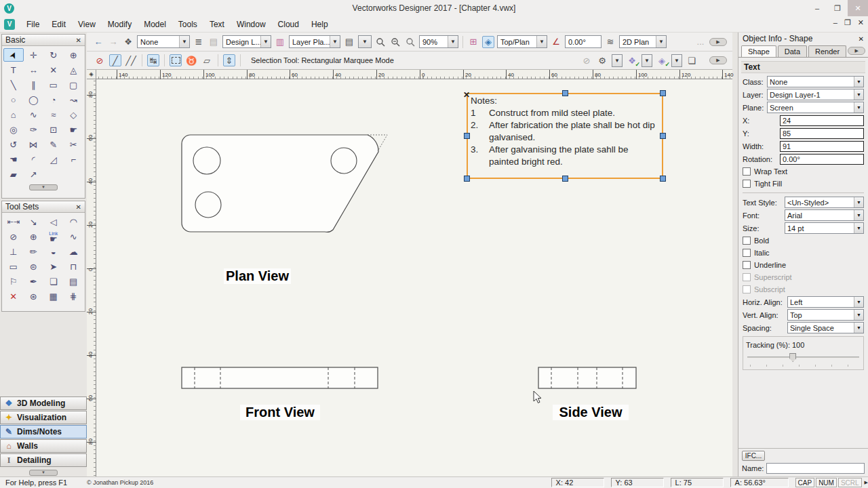 Image resolution: width=868 pixels, height=488 pixels. I want to click on protractor-tool: ◒, so click(54, 251).